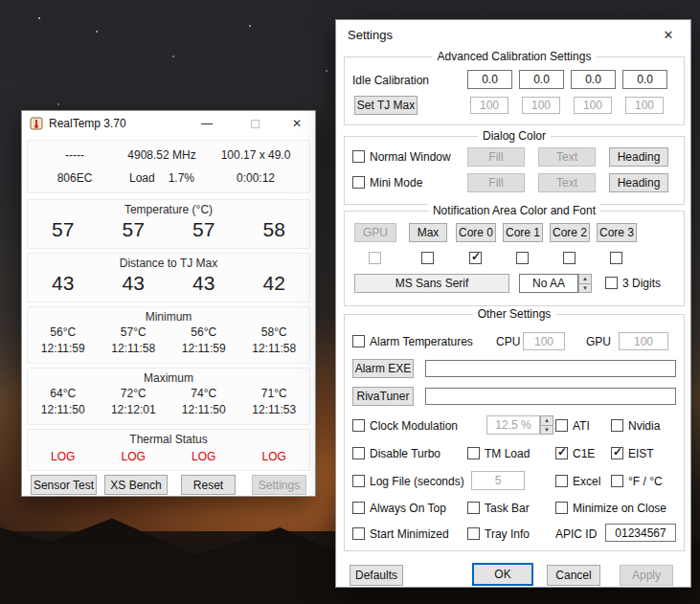 The width and height of the screenshot is (700, 604). What do you see at coordinates (496, 183) in the screenshot?
I see `mini-fill-button: Fill` at bounding box center [496, 183].